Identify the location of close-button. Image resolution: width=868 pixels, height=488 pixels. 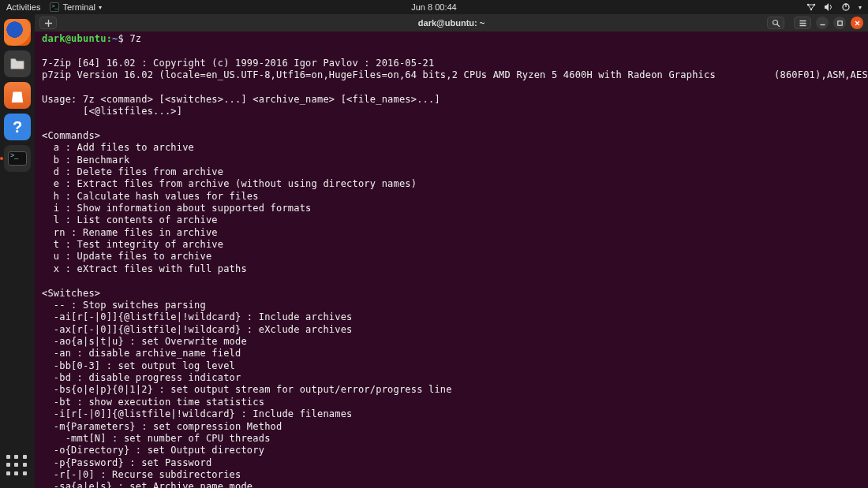
(857, 23).